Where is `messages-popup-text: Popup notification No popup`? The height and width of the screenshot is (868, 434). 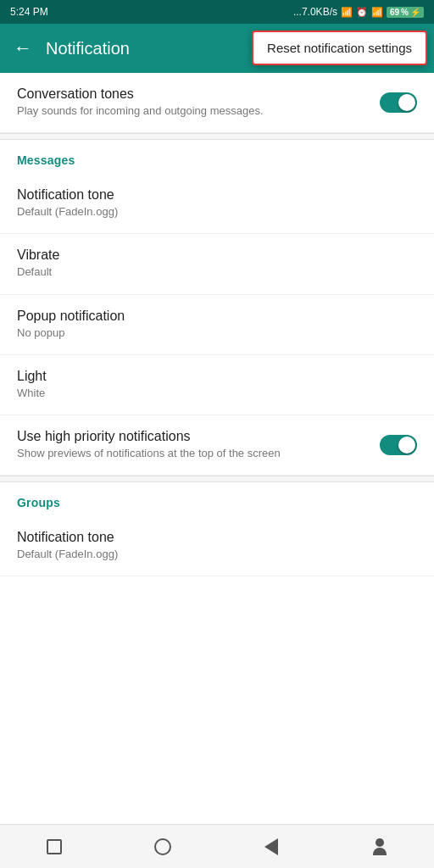 messages-popup-text: Popup notification No popup is located at coordinates (217, 325).